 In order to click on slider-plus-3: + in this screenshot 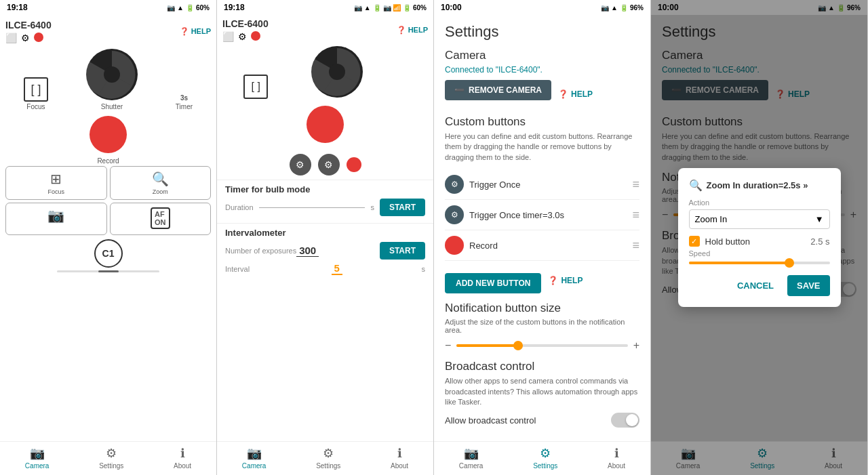, I will do `click(636, 346)`.